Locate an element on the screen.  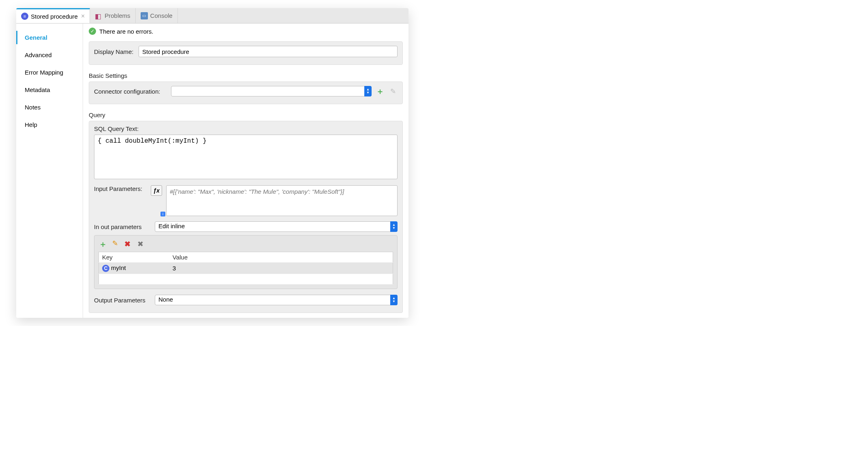
sidebar-item-error-mapping: Error Mapping is located at coordinates (49, 72).